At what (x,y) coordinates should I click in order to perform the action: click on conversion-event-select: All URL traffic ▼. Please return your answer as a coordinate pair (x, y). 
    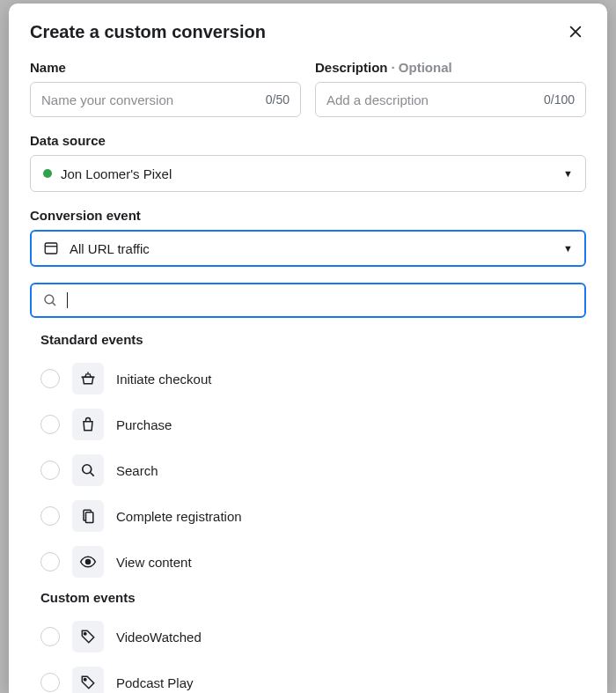
    Looking at the image, I should click on (308, 248).